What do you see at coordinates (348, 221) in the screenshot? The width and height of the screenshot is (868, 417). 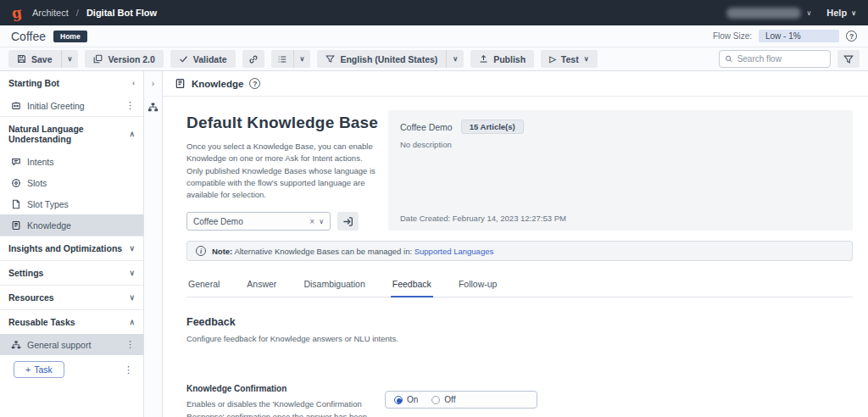 I see `open-knowledge-base-button` at bounding box center [348, 221].